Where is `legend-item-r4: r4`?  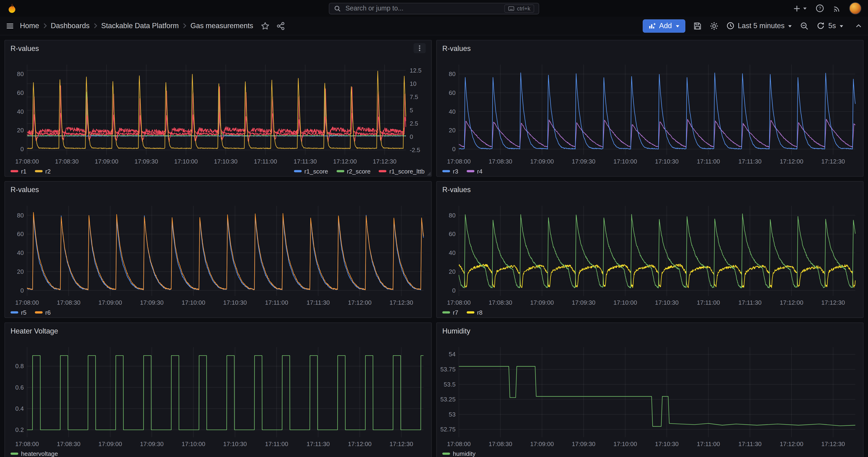 legend-item-r4: r4 is located at coordinates (474, 171).